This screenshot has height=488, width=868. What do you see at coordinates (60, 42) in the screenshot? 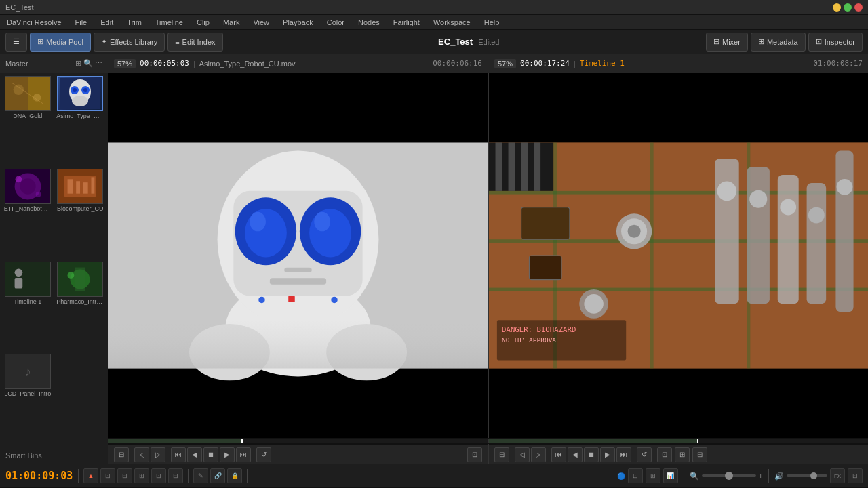
I see `media-pool-button: ⊞ Media Pool` at bounding box center [60, 42].